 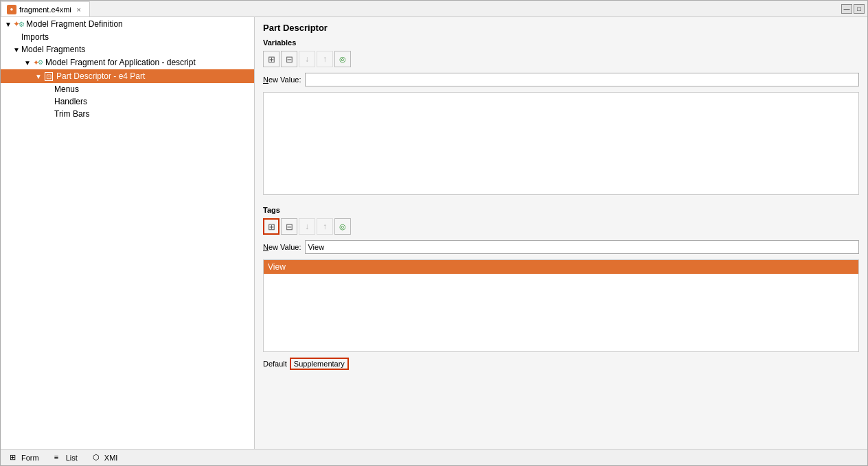 I want to click on tree-label-6: Handlers, so click(x=71, y=102).